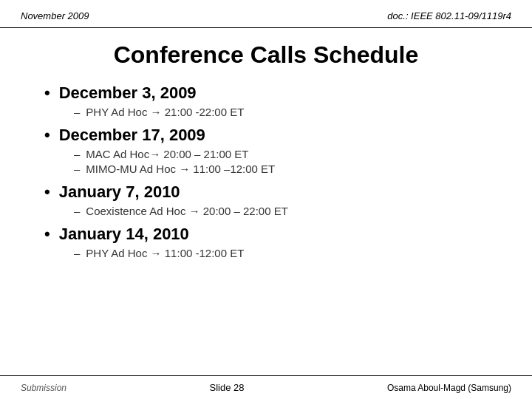 The image size is (532, 399). What do you see at coordinates (55, 16) in the screenshot?
I see `header-left: November 2009` at bounding box center [55, 16].